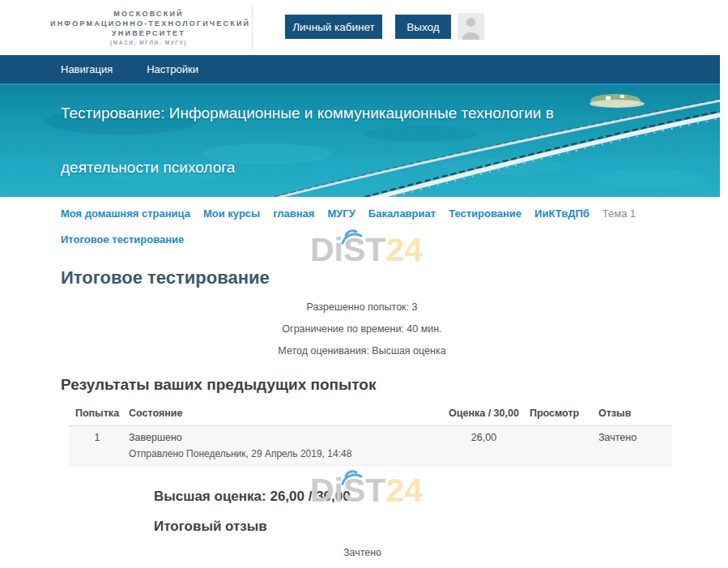 This screenshot has width=728, height=568. Describe the element at coordinates (619, 214) in the screenshot. I see `breadcrumb-item-topic1: Тема 1` at that location.